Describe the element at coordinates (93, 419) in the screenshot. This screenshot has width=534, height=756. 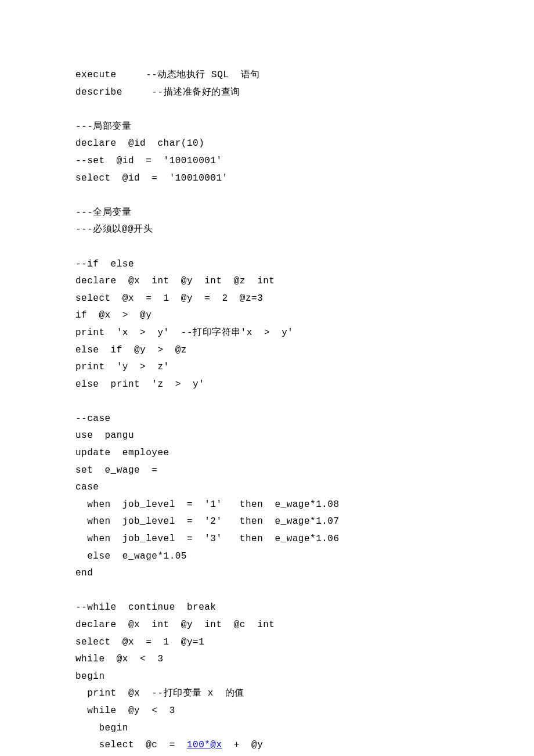
I see `code-text: --case` at that location.